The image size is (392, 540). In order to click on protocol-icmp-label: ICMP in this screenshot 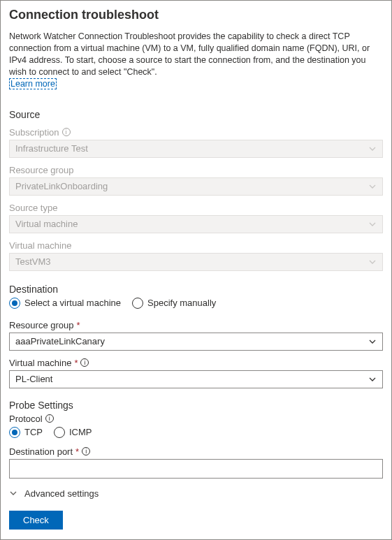, I will do `click(81, 432)`.